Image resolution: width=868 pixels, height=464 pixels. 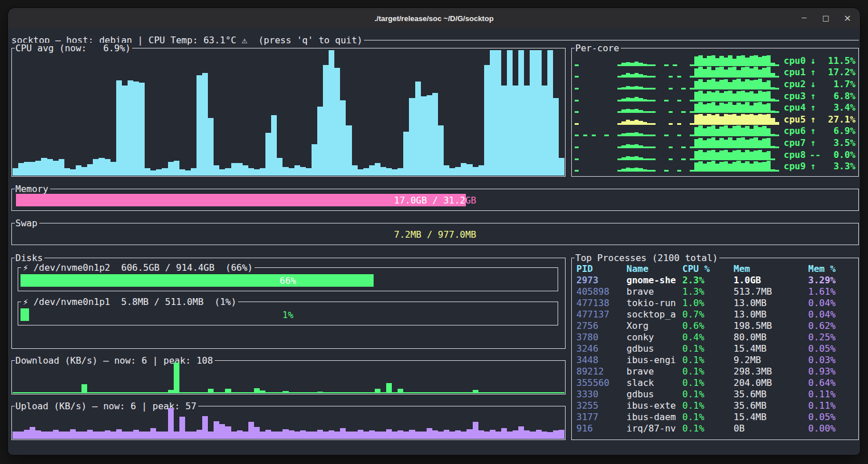 I want to click on disk-2-bar: 1%, so click(x=288, y=315).